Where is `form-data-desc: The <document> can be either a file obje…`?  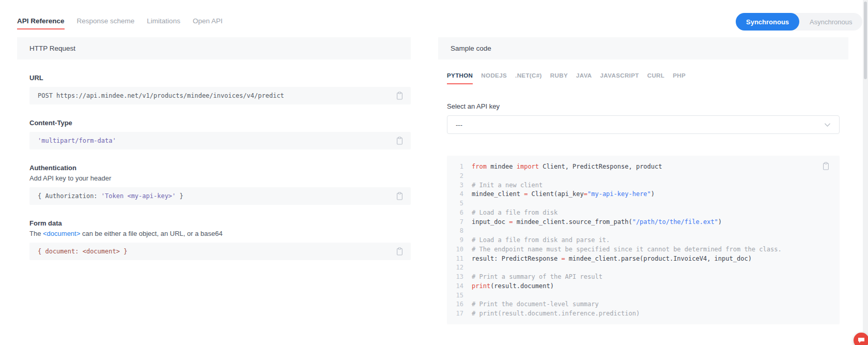 form-data-desc: The <document> can be either a file obje… is located at coordinates (220, 234).